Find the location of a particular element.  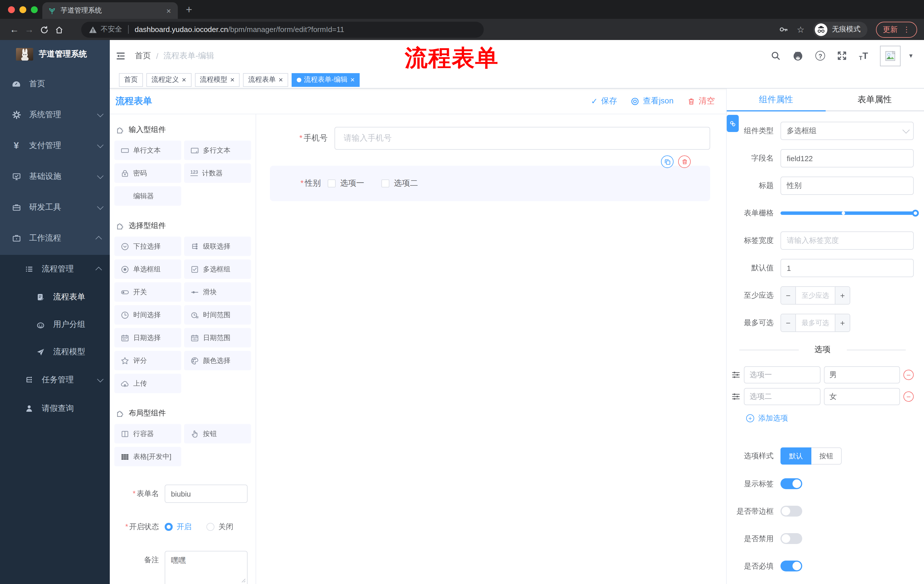

palette-item-password: 密码 is located at coordinates (148, 173).